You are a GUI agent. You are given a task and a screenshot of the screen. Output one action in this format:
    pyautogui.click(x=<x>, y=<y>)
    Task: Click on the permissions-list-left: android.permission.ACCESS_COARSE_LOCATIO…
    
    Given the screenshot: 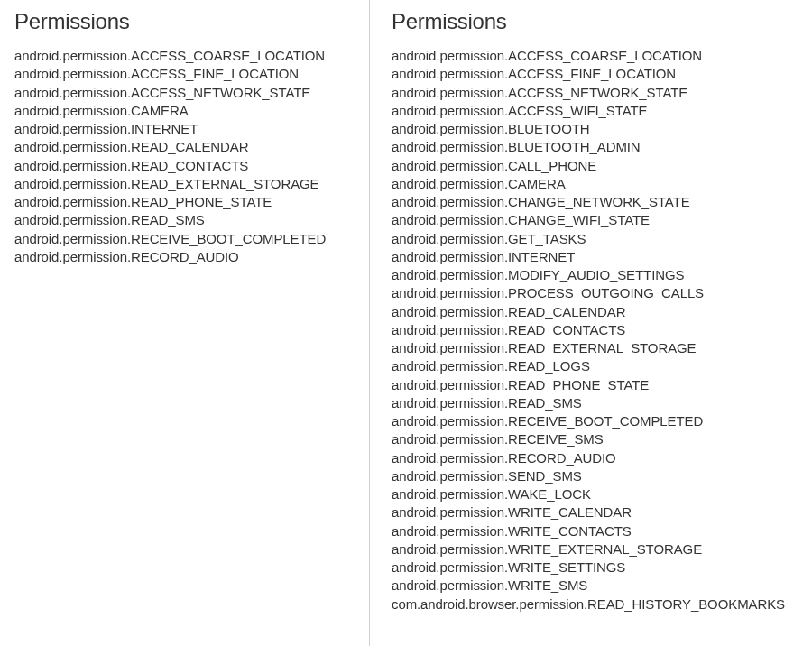 What is the action you would take?
    pyautogui.click(x=184, y=157)
    